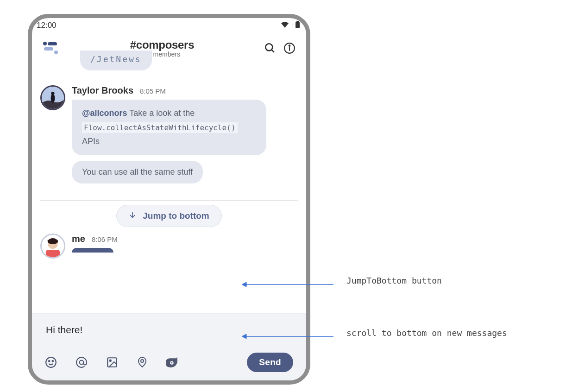  What do you see at coordinates (93, 250) in the screenshot?
I see `message-bubble-peek` at bounding box center [93, 250].